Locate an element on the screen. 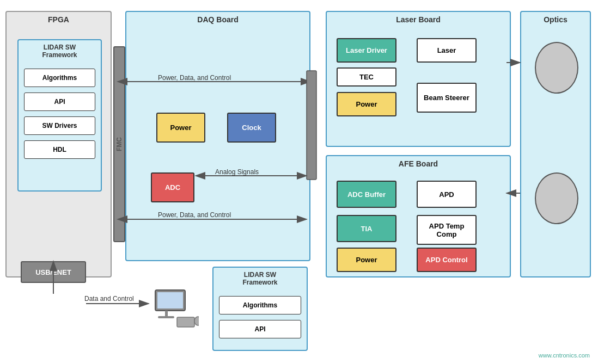 The image size is (598, 364). optics-bottom-lens is located at coordinates (557, 198).